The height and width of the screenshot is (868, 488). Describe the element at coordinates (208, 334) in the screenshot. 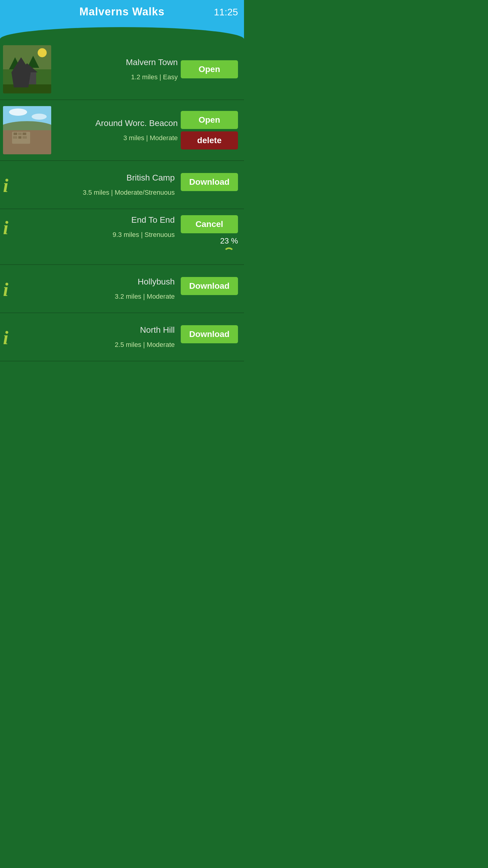

I see `walk-actions-north-hill: Download` at that location.